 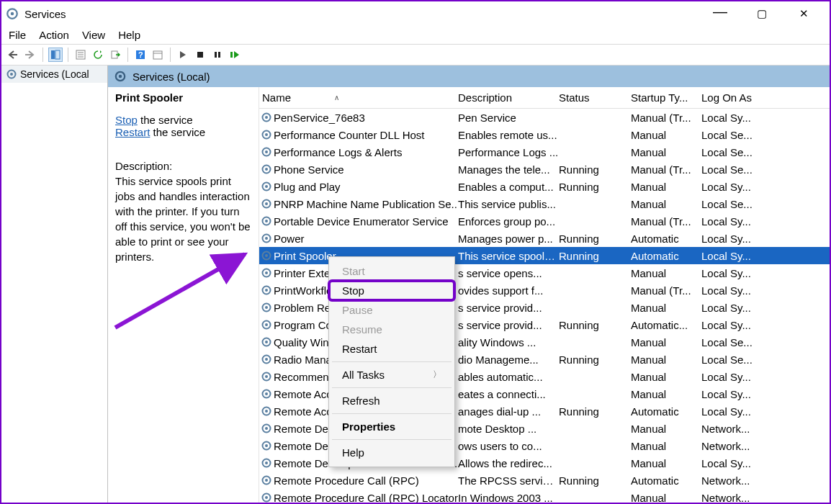 What do you see at coordinates (392, 374) in the screenshot?
I see `ctx-all-tasks: All Tasks〉` at bounding box center [392, 374].